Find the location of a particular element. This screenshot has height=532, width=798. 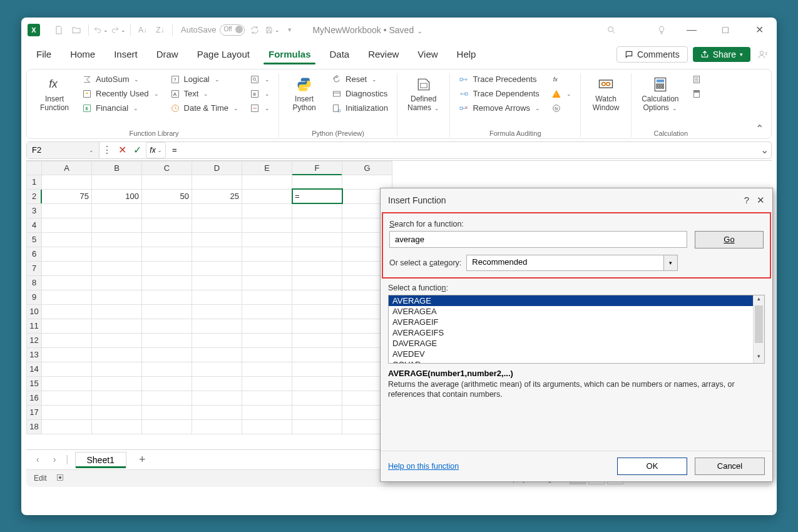

cell-C5 is located at coordinates (167, 239).